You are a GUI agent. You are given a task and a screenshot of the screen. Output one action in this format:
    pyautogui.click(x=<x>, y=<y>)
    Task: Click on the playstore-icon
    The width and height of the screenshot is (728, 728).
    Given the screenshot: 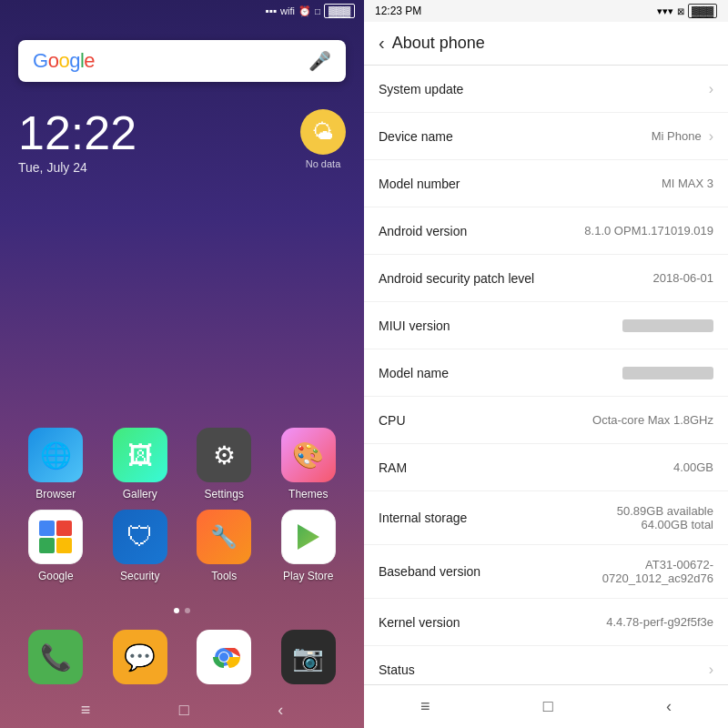 What is the action you would take?
    pyautogui.click(x=308, y=537)
    